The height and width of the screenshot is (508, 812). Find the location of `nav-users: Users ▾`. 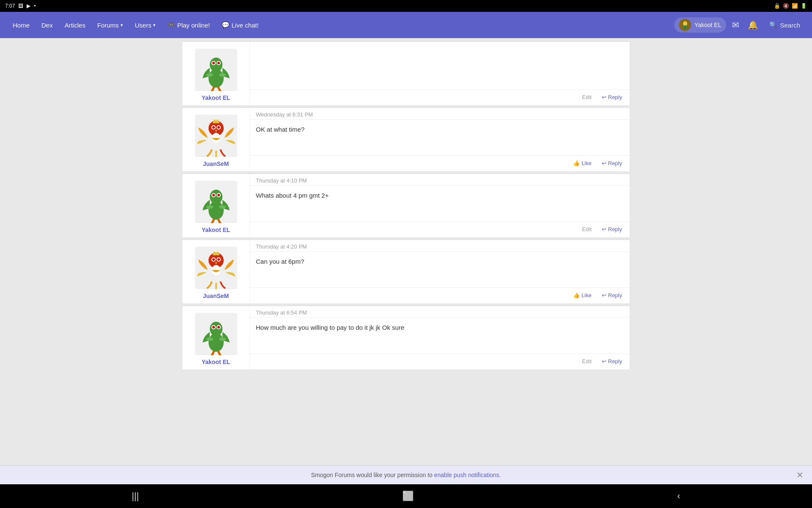

nav-users: Users ▾ is located at coordinates (145, 25).